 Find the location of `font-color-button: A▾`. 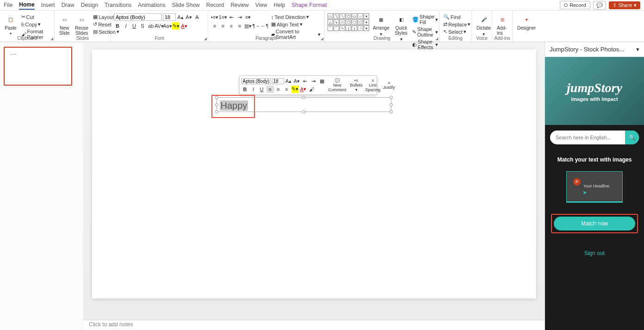

font-color-button: A▾ is located at coordinates (184, 26).